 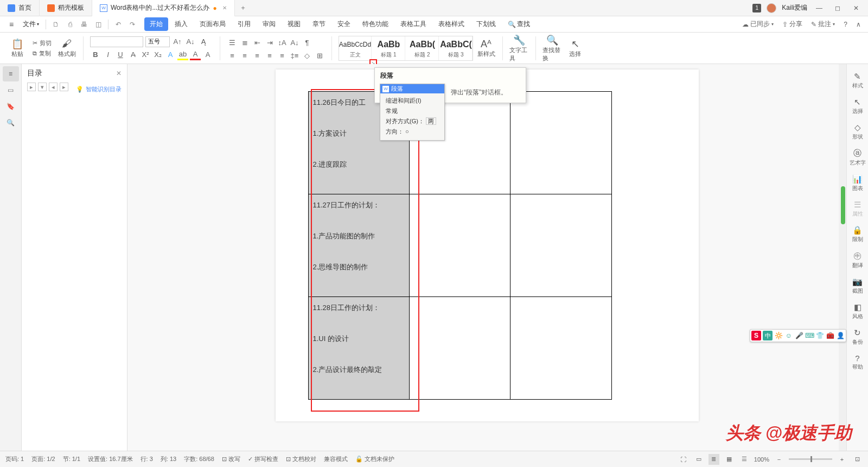 What do you see at coordinates (225, 8) in the screenshot?
I see `close-icon: ✕` at bounding box center [225, 8].